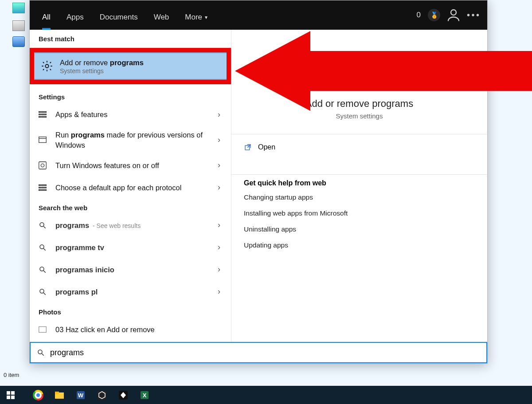 The height and width of the screenshot is (404, 532). What do you see at coordinates (133, 114) in the screenshot?
I see `result-title: Apps & features` at bounding box center [133, 114].